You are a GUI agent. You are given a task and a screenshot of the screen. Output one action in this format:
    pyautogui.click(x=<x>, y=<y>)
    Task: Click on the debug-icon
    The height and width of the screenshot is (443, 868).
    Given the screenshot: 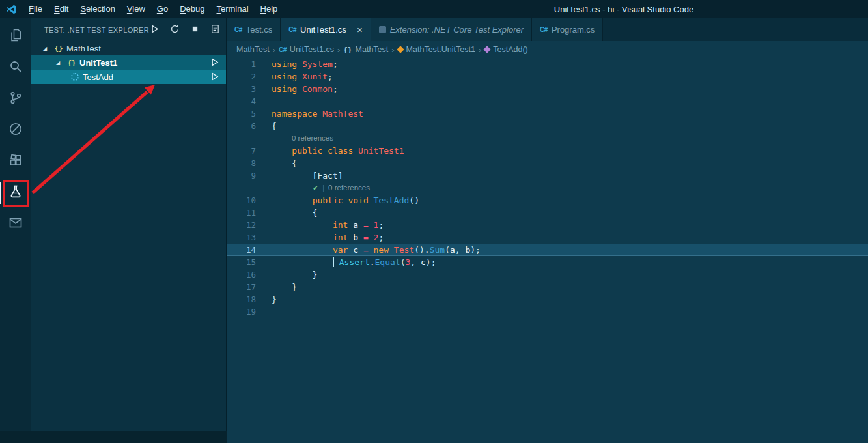 What is the action you would take?
    pyautogui.click(x=16, y=130)
    